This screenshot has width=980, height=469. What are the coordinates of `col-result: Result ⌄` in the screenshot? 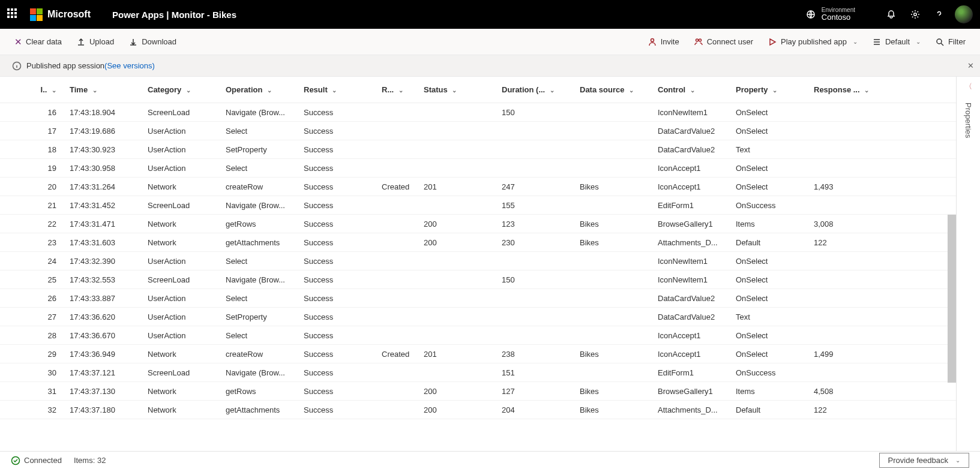 It's located at (339, 90).